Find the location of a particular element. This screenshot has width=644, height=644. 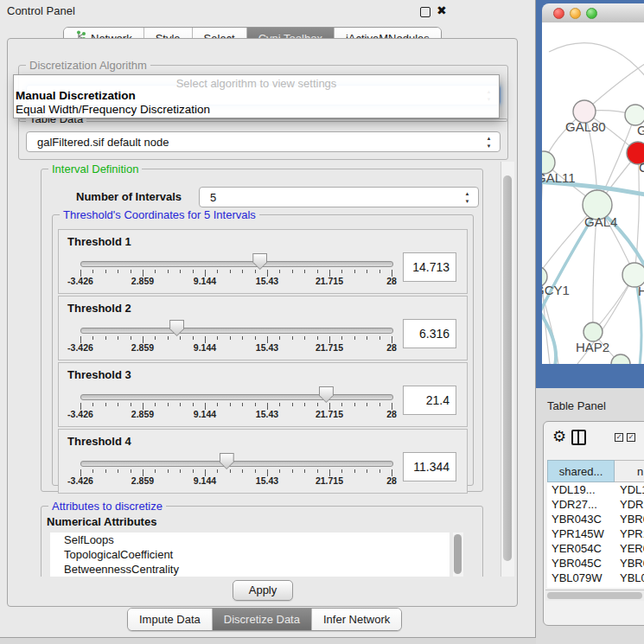

zoom-traffic-light-icon is located at coordinates (591, 14).